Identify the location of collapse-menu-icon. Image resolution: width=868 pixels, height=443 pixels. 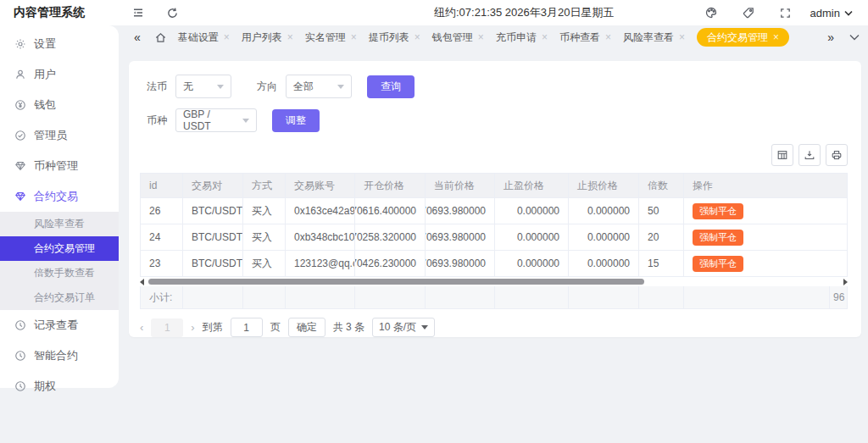
(138, 13).